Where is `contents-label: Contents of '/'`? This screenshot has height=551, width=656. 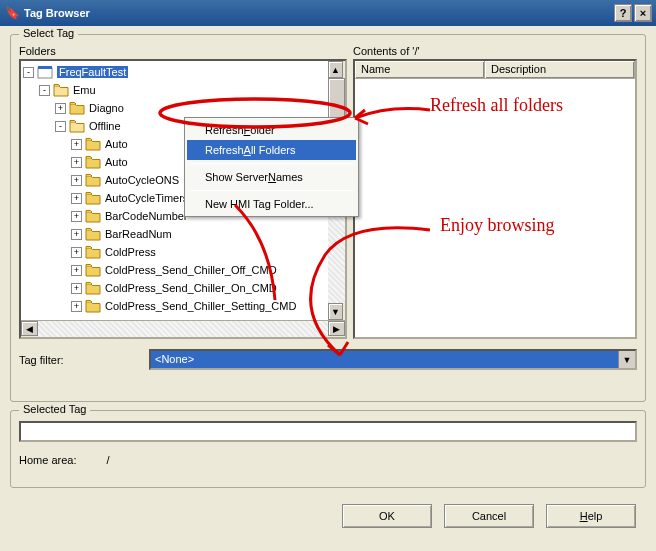
contents-label: Contents of '/' is located at coordinates (495, 51).